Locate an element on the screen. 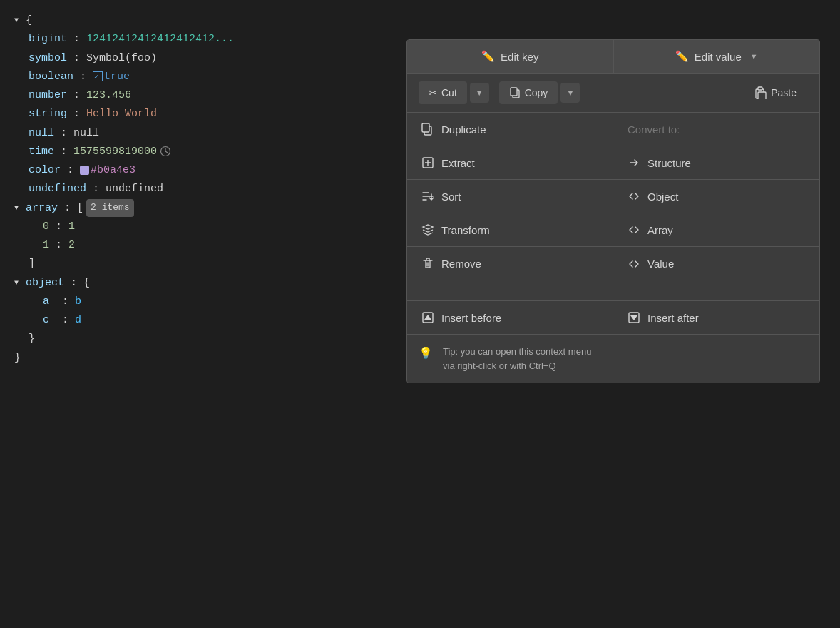  array-item-1: 1 : 2 is located at coordinates (207, 245).